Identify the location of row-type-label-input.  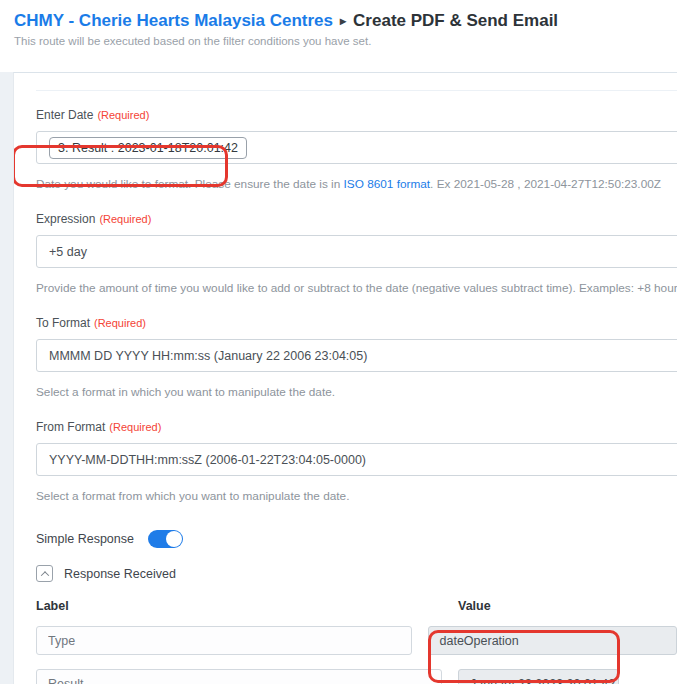
(224, 640).